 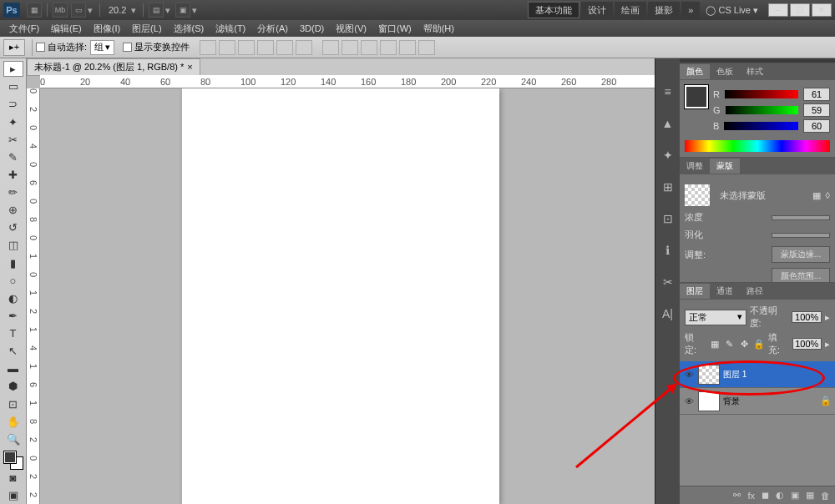 I want to click on blue-slider, so click(x=762, y=126).